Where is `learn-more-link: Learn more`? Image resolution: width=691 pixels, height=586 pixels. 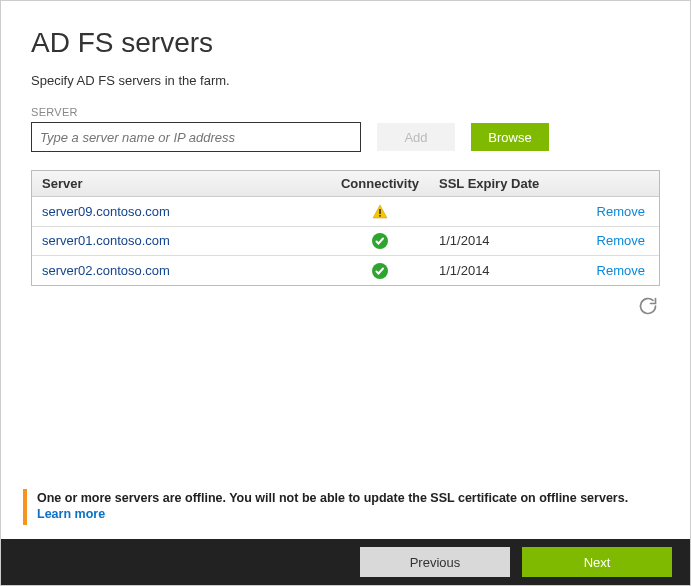 learn-more-link: Learn more is located at coordinates (71, 514).